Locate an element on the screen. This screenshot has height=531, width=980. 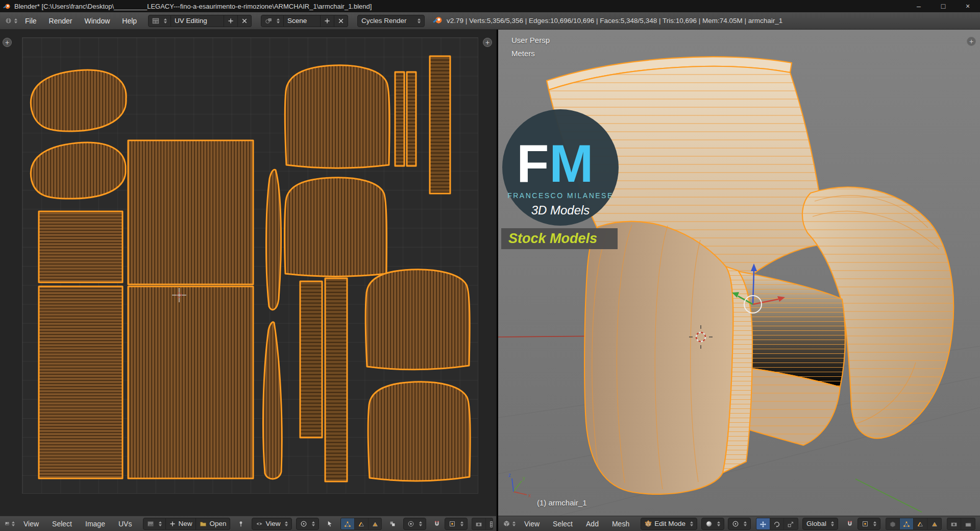
screen-layout-browse-button is located at coordinates (159, 21).